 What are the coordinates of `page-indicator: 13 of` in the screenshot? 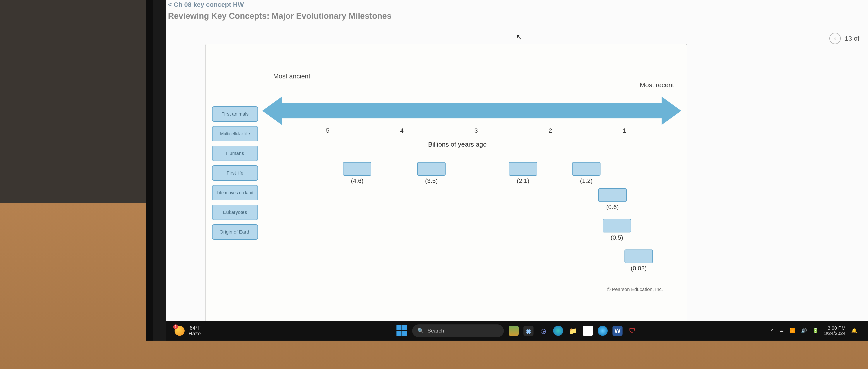 It's located at (852, 38).